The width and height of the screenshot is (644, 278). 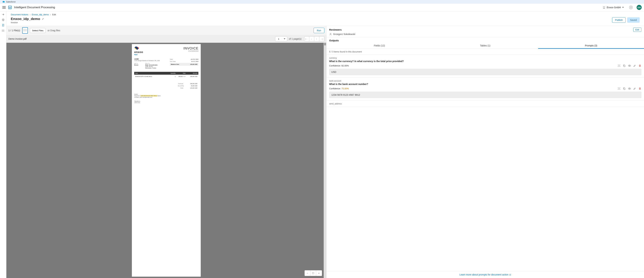 What do you see at coordinates (34, 8) in the screenshot?
I see `app-title: Intelligent Document Processing` at bounding box center [34, 8].